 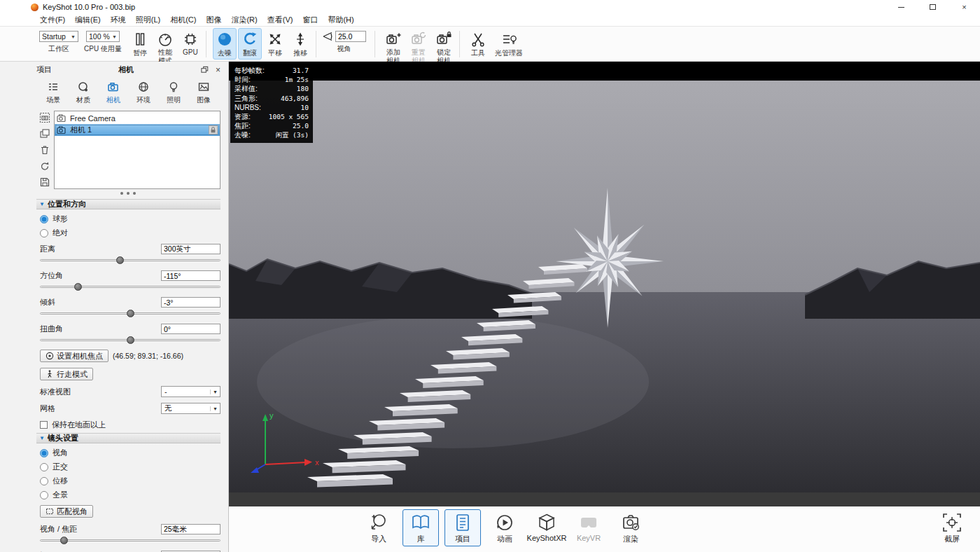 What do you see at coordinates (190, 249) in the screenshot?
I see `distance-input` at bounding box center [190, 249].